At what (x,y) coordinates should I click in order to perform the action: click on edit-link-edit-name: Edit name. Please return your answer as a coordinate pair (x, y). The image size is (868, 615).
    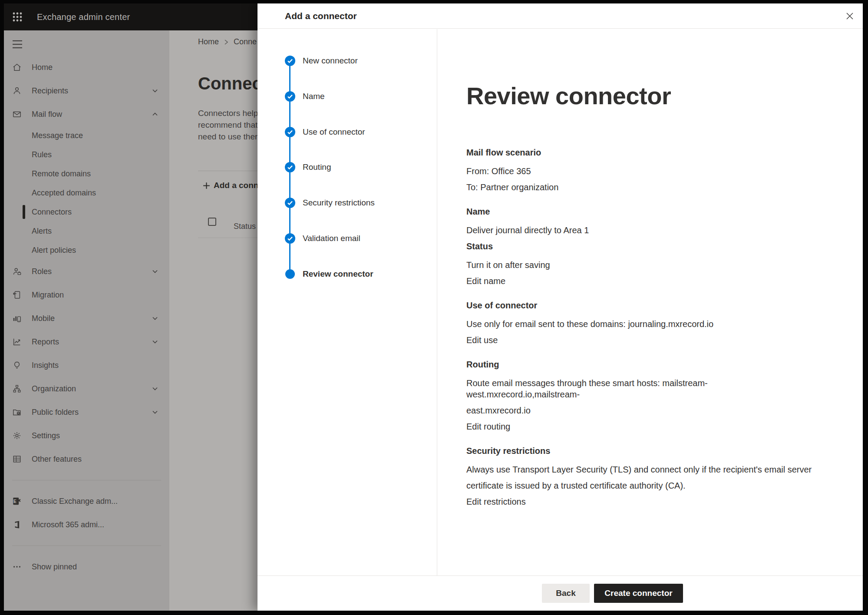
    Looking at the image, I should click on (640, 281).